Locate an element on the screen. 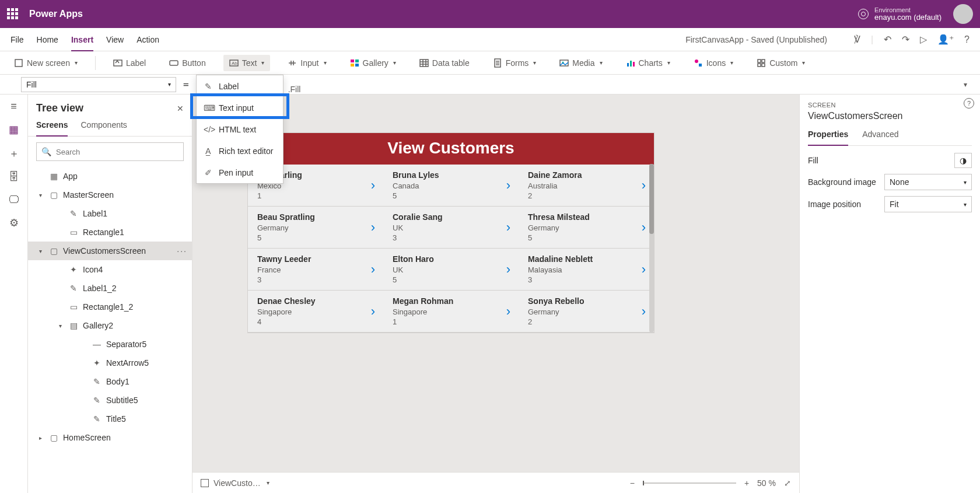 The height and width of the screenshot is (493, 980). insert-label-button: Label is located at coordinates (130, 63).